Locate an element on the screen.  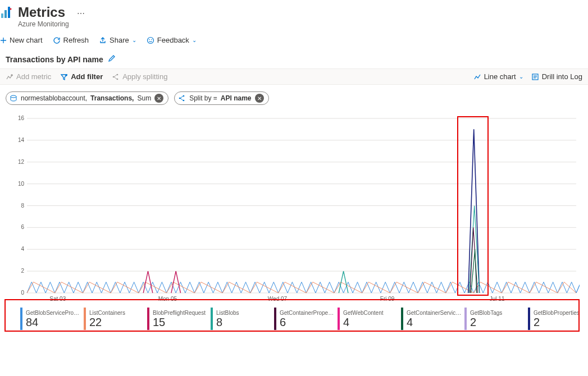
page-title: Metrics is located at coordinates (44, 12).